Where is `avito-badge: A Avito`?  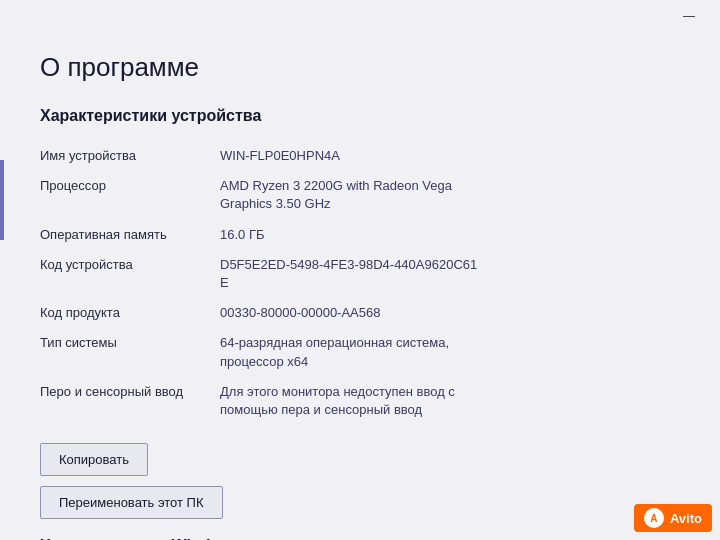
avito-badge: A Avito is located at coordinates (673, 518).